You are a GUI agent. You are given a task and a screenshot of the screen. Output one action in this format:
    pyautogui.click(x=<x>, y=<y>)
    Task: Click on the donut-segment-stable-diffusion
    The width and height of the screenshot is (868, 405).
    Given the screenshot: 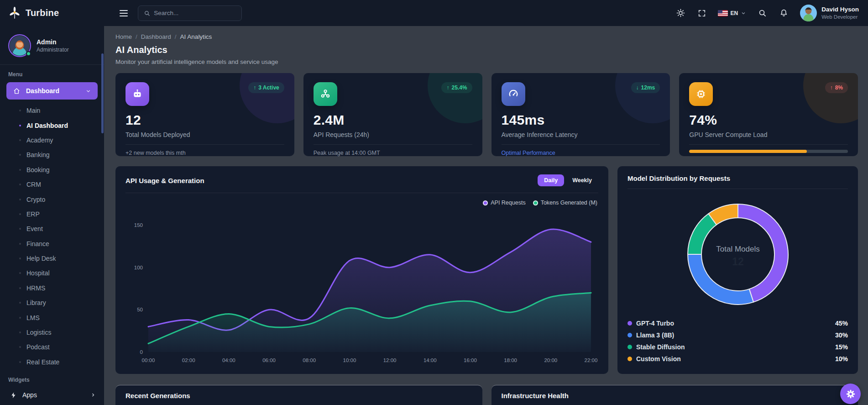 What is the action you would take?
    pyautogui.click(x=702, y=234)
    